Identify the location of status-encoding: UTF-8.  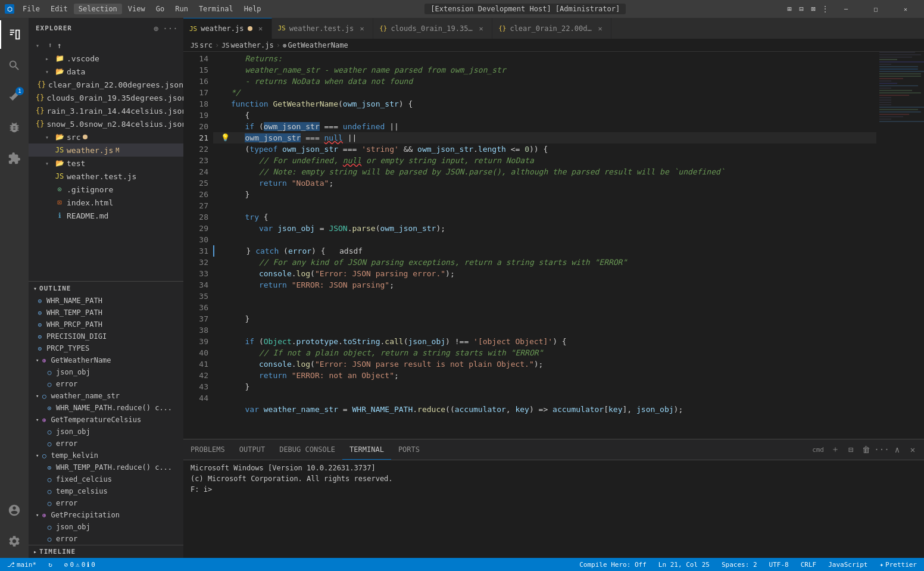
(779, 564).